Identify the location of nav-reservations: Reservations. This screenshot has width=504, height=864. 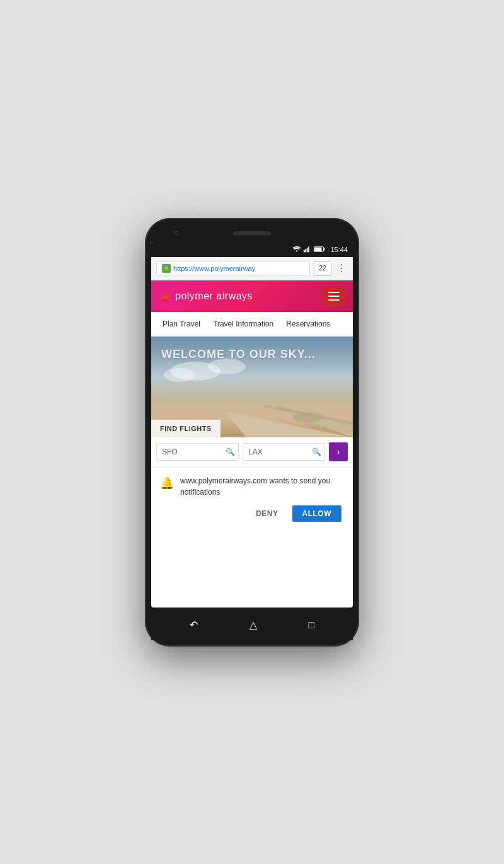
(308, 324).